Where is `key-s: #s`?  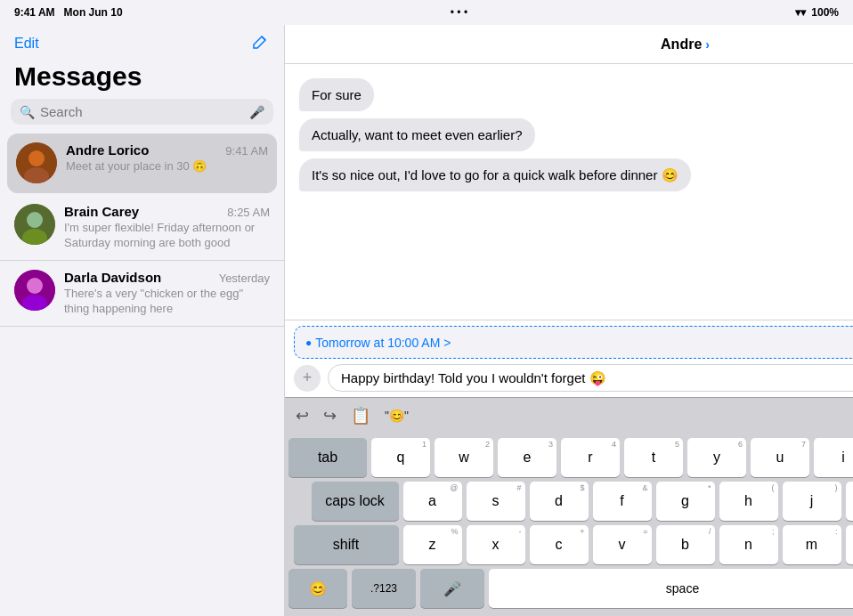
key-s: #s is located at coordinates (496, 501).